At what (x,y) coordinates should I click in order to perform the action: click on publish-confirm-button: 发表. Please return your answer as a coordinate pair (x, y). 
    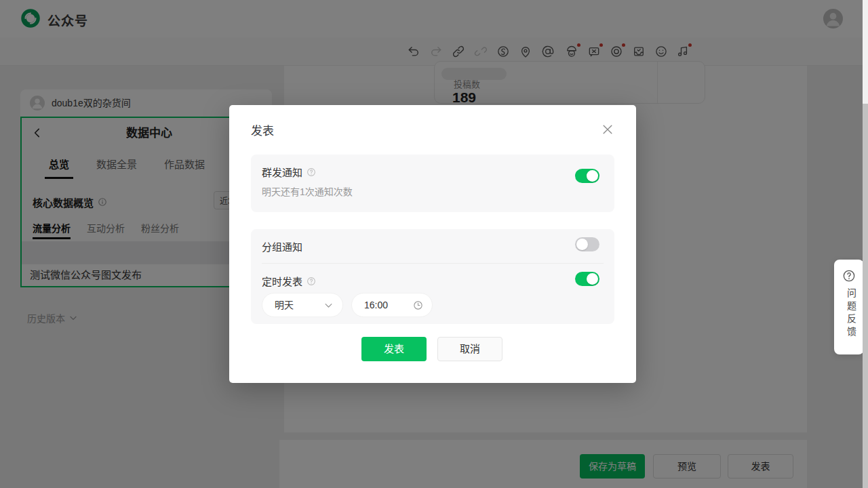
    Looking at the image, I should click on (394, 349).